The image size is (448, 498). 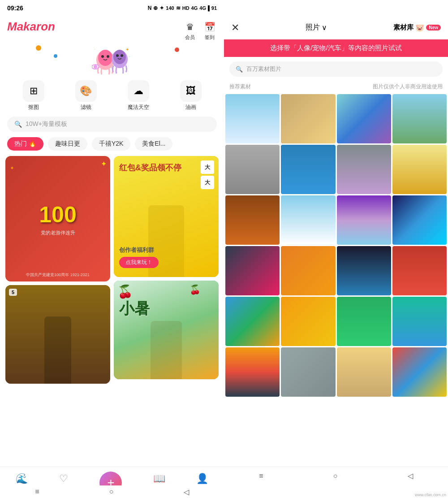 What do you see at coordinates (112, 59) in the screenshot?
I see `mascot-character: ✦ · ·` at bounding box center [112, 59].